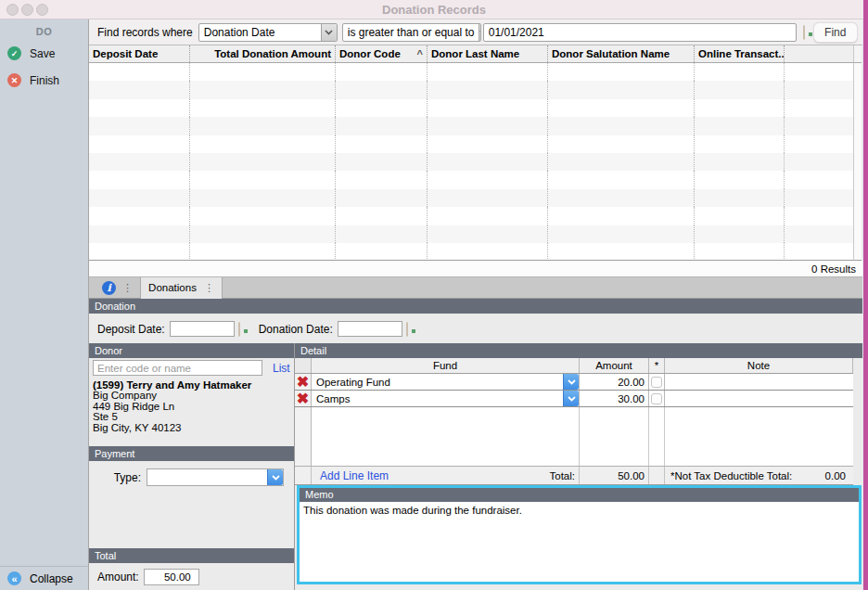 This screenshot has height=590, width=868. Describe the element at coordinates (15, 54) in the screenshot. I see `check-icon: ✓` at that location.